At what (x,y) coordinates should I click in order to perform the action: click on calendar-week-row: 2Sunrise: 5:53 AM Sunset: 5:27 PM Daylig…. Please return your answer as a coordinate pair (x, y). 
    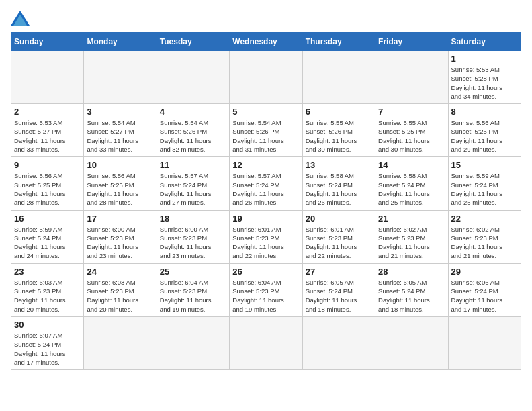
    Looking at the image, I should click on (266, 130).